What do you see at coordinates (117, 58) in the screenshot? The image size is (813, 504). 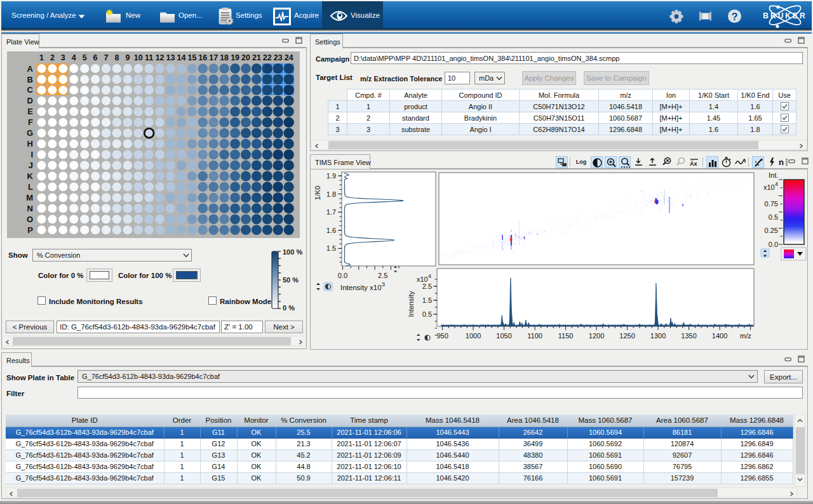 I see `svg-text: 8` at bounding box center [117, 58].